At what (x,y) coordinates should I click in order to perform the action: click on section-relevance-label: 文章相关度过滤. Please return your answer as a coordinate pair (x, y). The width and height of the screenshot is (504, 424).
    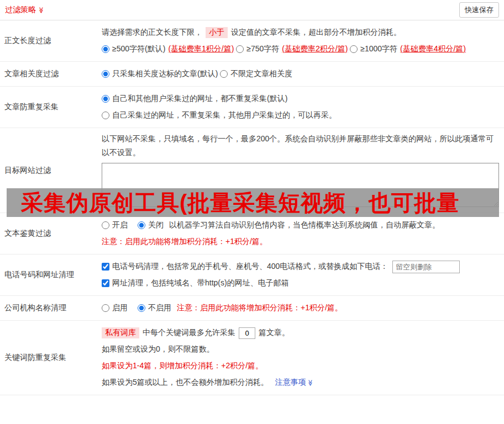
    Looking at the image, I should click on (49, 74).